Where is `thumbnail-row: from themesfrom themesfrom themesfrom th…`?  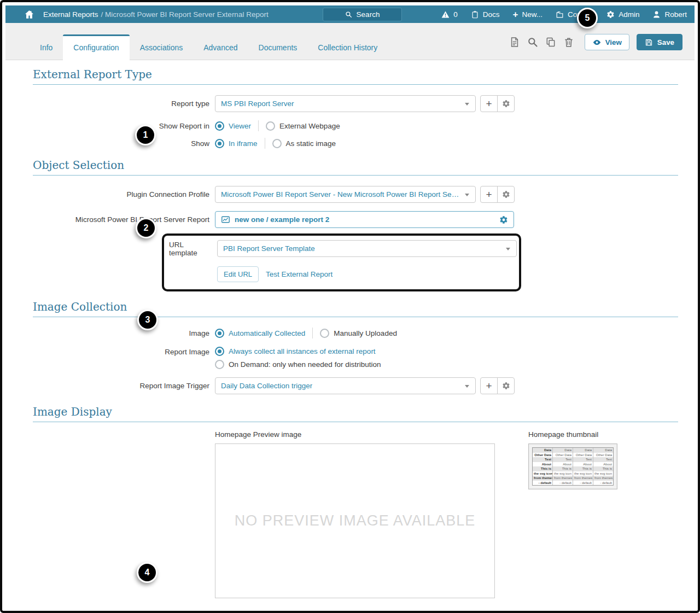 thumbnail-row: from themesfrom themesfrom themesfrom th… is located at coordinates (573, 478).